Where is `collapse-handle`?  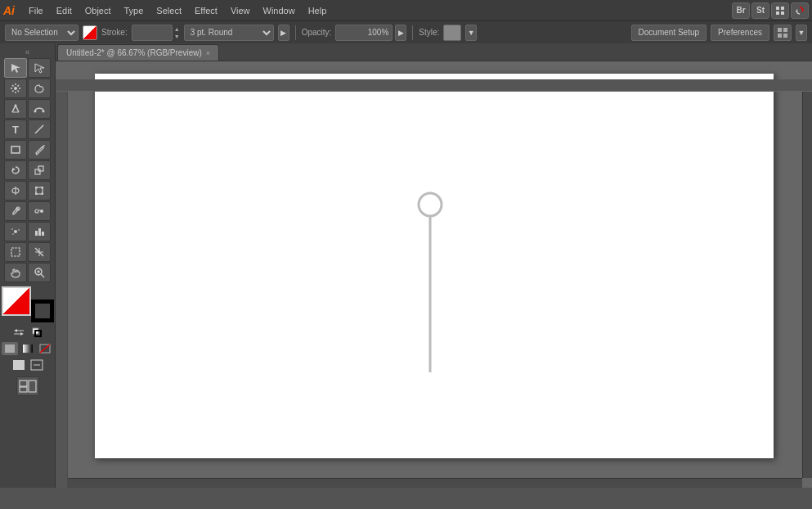
collapse-handle is located at coordinates (28, 52).